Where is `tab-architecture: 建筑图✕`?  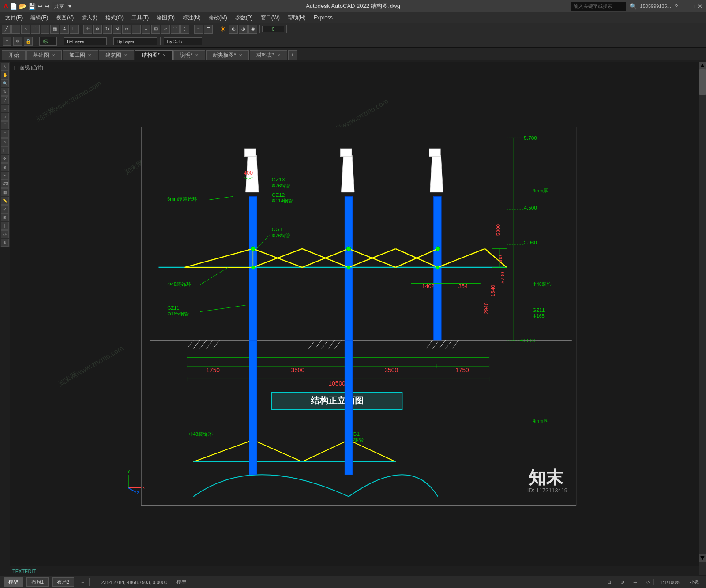 tab-architecture: 建筑图✕ is located at coordinates (116, 55).